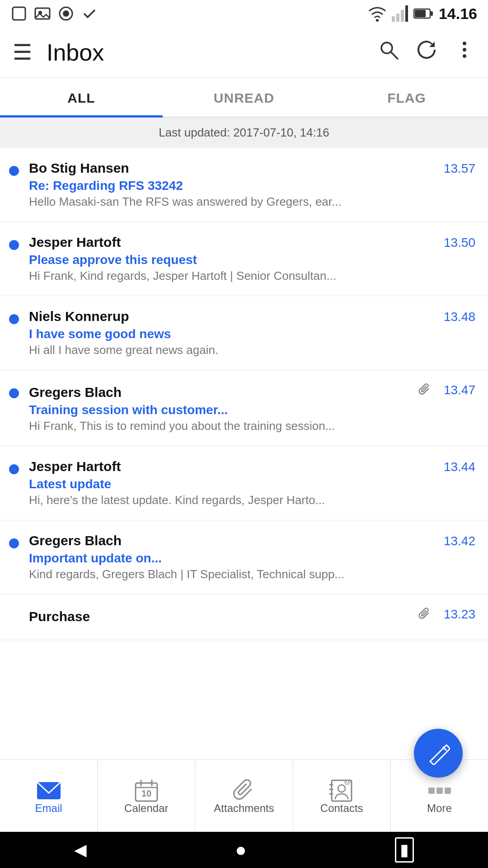 This screenshot has height=868, width=488. What do you see at coordinates (427, 52) in the screenshot?
I see `app-bar-actions` at bounding box center [427, 52].